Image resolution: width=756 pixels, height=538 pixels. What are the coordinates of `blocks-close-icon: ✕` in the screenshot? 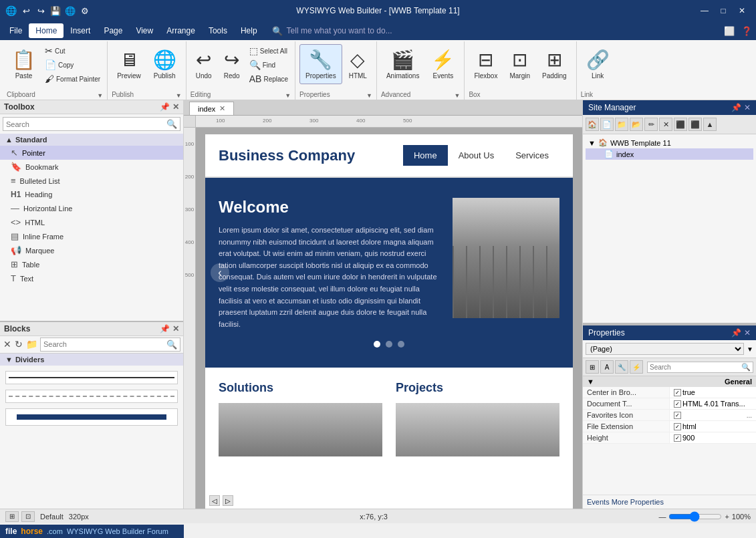 It's located at (176, 329).